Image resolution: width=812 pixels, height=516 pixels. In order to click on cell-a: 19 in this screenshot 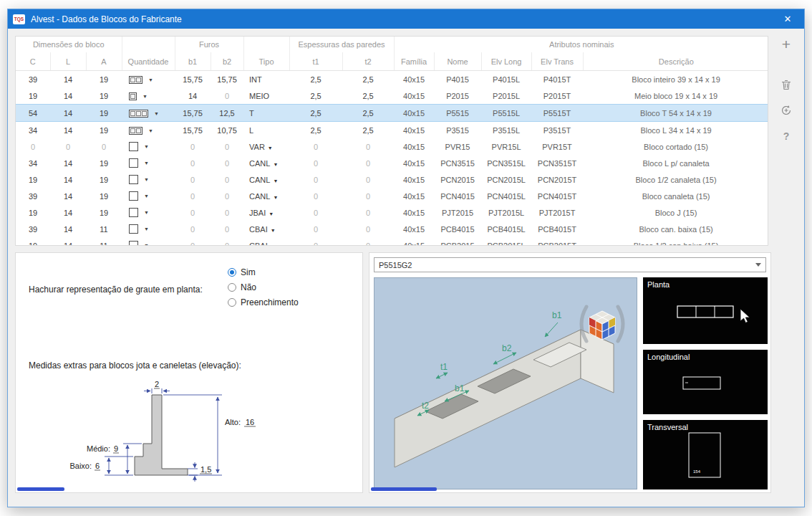, I will do `click(104, 196)`.